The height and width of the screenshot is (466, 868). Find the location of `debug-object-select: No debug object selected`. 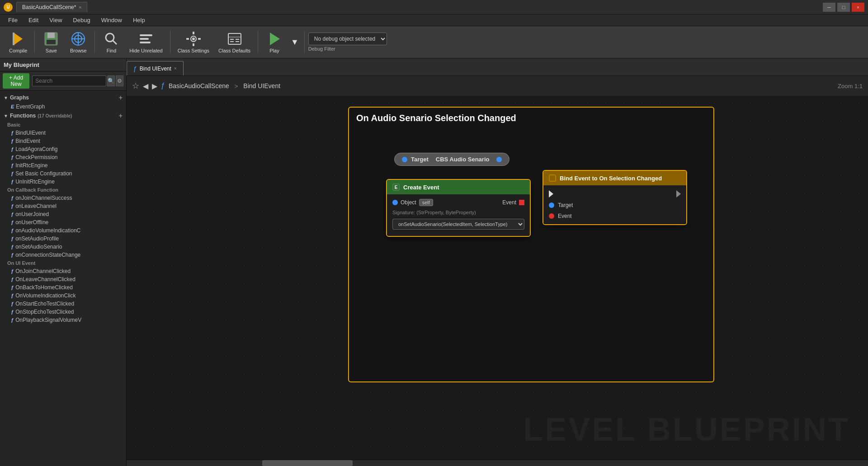

debug-object-select: No debug object selected is located at coordinates (348, 39).